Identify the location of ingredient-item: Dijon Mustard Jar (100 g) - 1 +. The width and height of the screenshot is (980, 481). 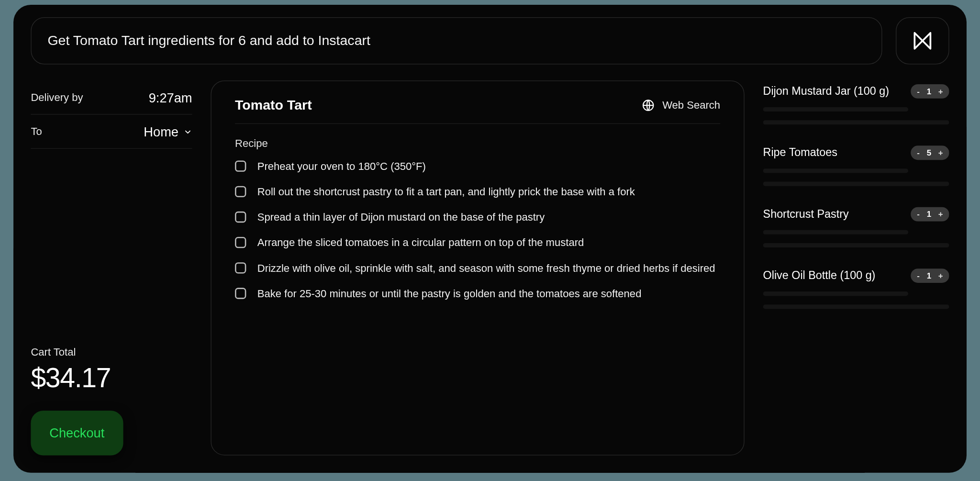
(857, 104).